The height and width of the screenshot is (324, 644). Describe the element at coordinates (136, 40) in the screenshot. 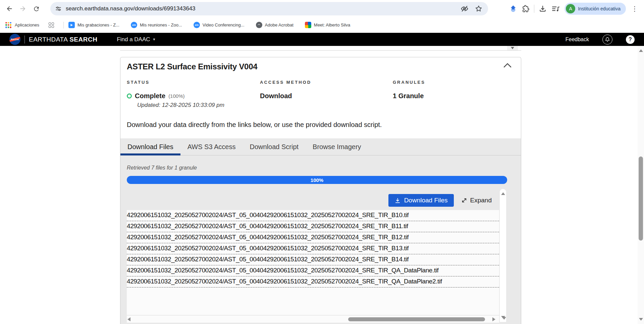

I see `find-a-daac-dropdown: Find a DAAC ▼` at that location.